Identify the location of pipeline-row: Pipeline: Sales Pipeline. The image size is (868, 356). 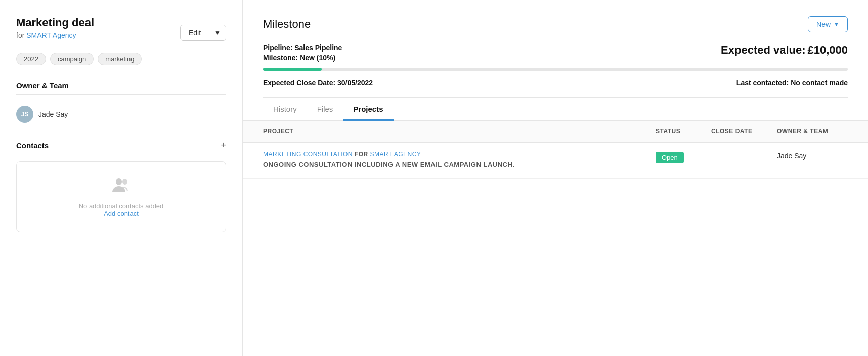
(302, 48).